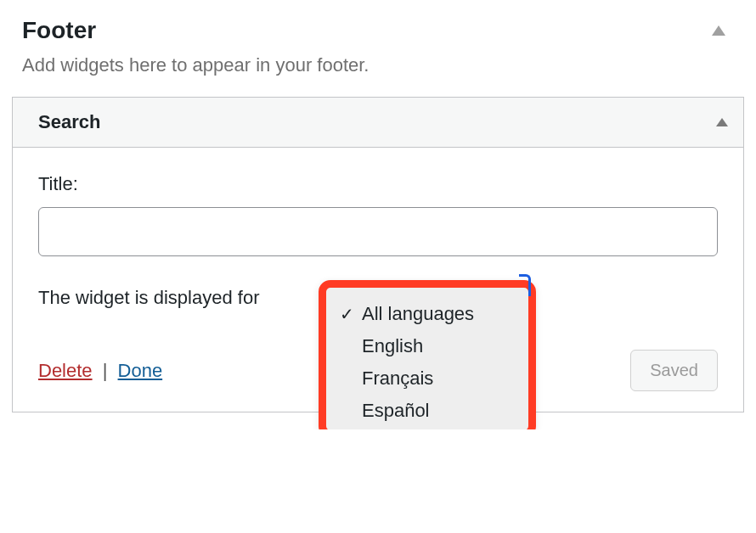  What do you see at coordinates (427, 379) in the screenshot?
I see `dropdown-item-francais: Français` at bounding box center [427, 379].